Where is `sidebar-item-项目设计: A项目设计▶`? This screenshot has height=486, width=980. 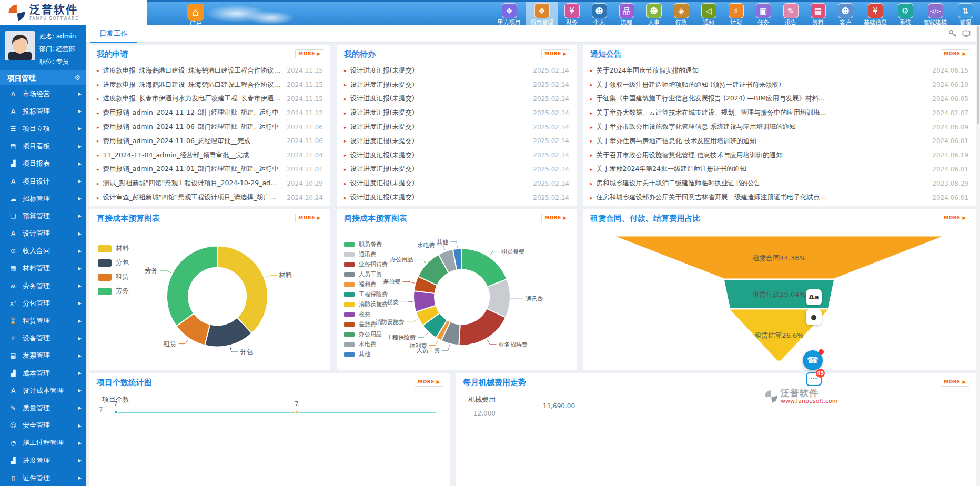
sidebar-item-项目设计: A项目设计▶ is located at coordinates (43, 181).